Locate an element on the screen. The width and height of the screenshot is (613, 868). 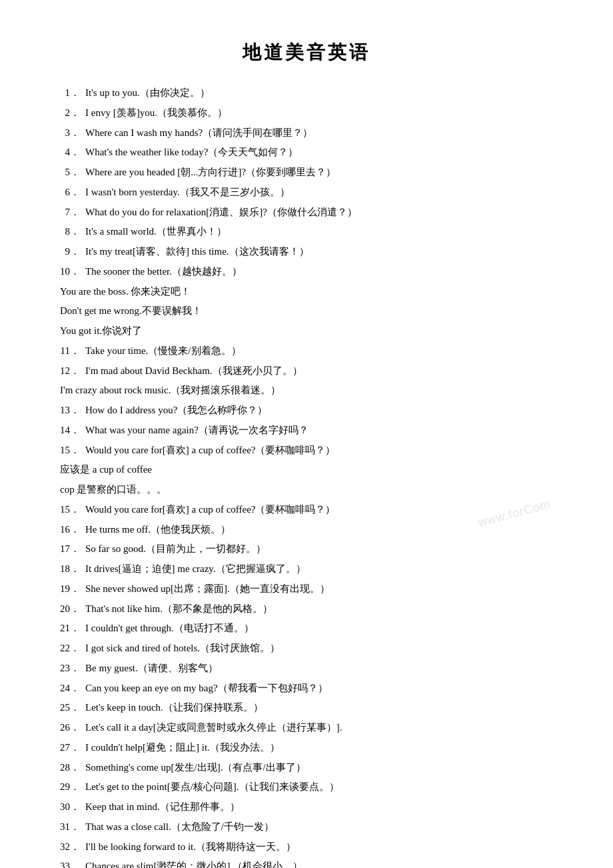
list-item: 4．What's the weather like today?（今天天气如何？… is located at coordinates (306, 153).